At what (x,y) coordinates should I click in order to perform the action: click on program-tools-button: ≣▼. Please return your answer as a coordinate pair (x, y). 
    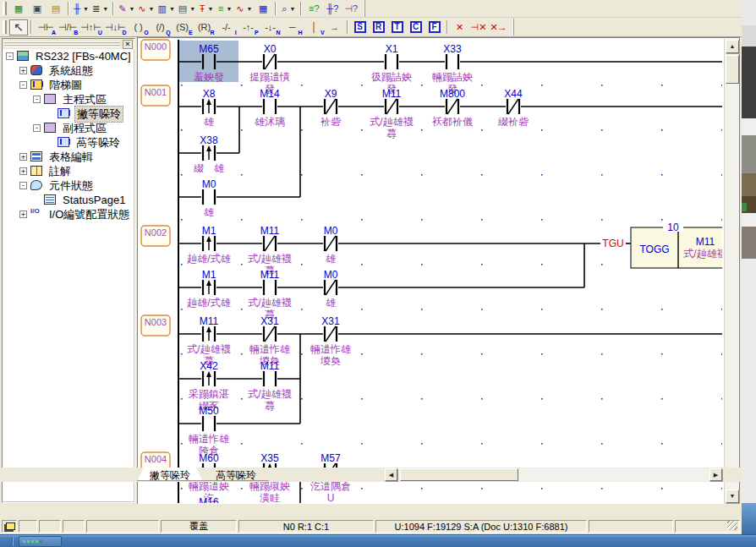
    Looking at the image, I should click on (100, 8).